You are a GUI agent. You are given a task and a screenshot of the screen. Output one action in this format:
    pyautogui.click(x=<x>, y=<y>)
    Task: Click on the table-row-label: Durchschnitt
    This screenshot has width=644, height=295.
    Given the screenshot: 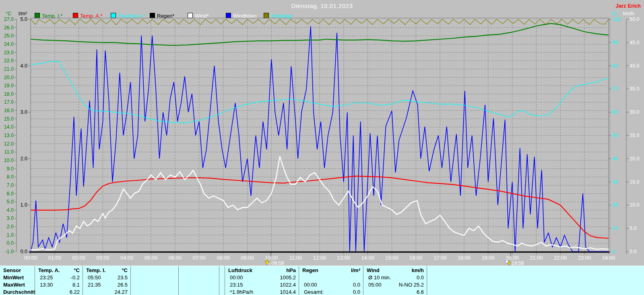 What is the action you would take?
    pyautogui.click(x=17, y=292)
    